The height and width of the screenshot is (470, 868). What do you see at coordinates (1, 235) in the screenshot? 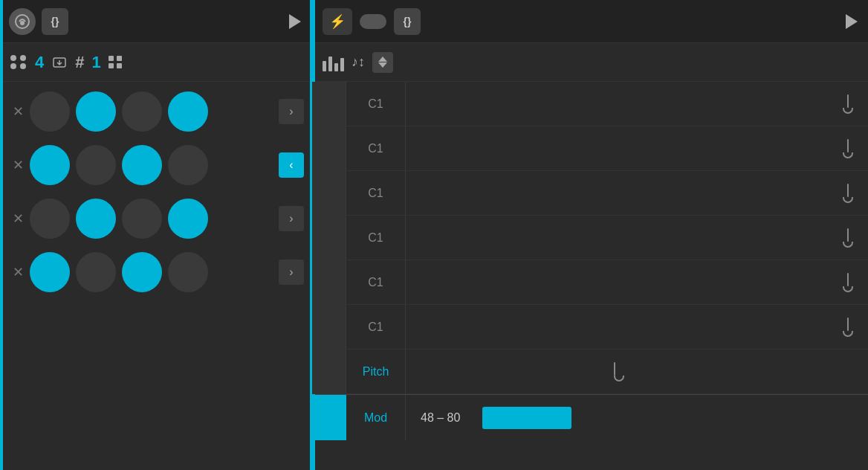
I see `left-panel-border` at bounding box center [1, 235].